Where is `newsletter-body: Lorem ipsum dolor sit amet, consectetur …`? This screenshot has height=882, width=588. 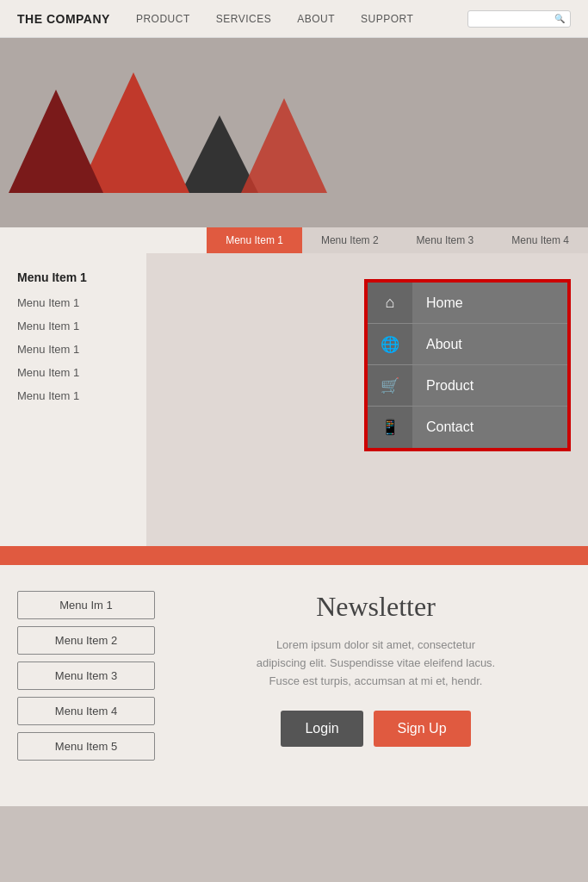 newsletter-body: Lorem ipsum dolor sit amet, consectetur … is located at coordinates (376, 663).